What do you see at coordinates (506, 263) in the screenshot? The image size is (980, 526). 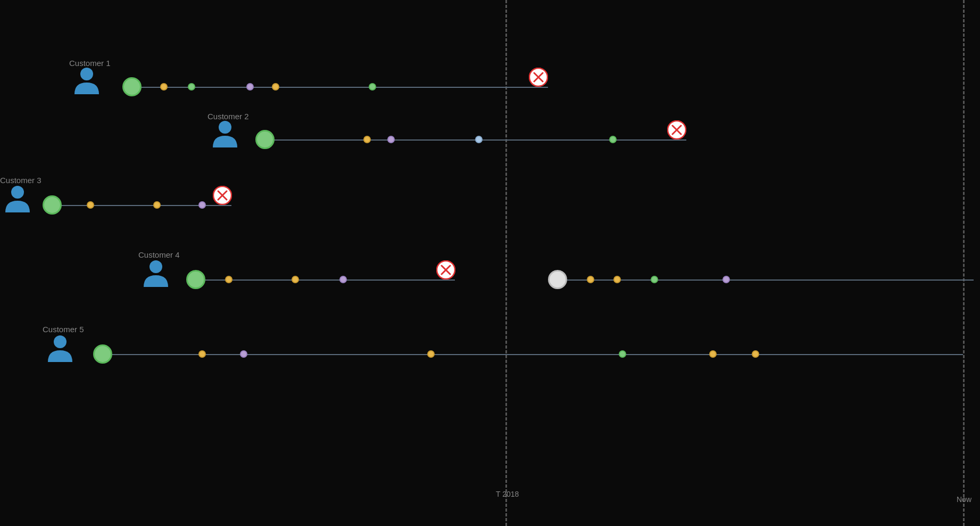 I see `dashed-line-2018` at bounding box center [506, 263].